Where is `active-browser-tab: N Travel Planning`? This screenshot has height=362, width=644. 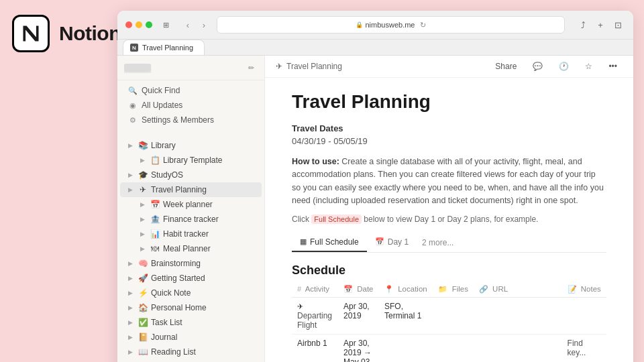 active-browser-tab: N Travel Planning is located at coordinates (164, 47).